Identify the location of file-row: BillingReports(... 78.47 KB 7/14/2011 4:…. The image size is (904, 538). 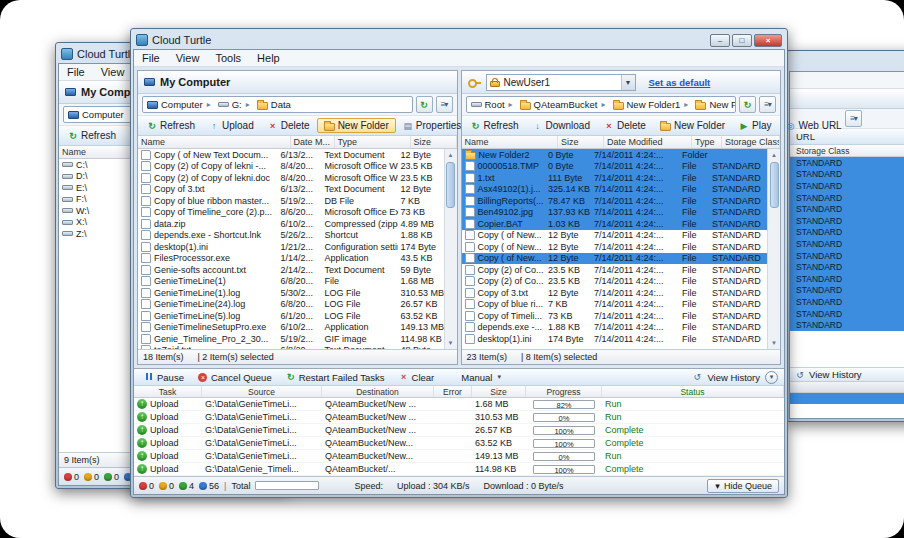
(615, 201).